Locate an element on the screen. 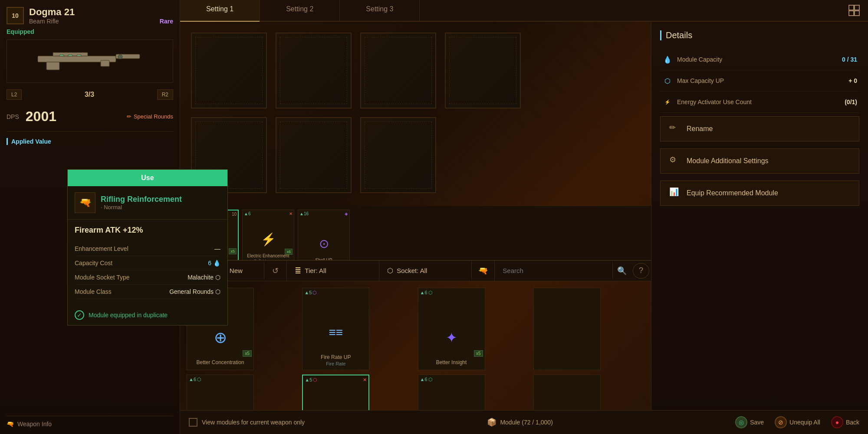 The height and width of the screenshot is (434, 868). weapon-controls: L2 3/3 R2 is located at coordinates (90, 95).